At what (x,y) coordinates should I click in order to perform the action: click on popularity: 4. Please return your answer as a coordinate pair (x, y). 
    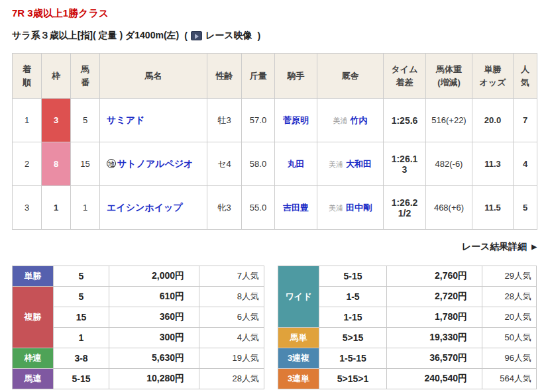
    Looking at the image, I should click on (525, 164).